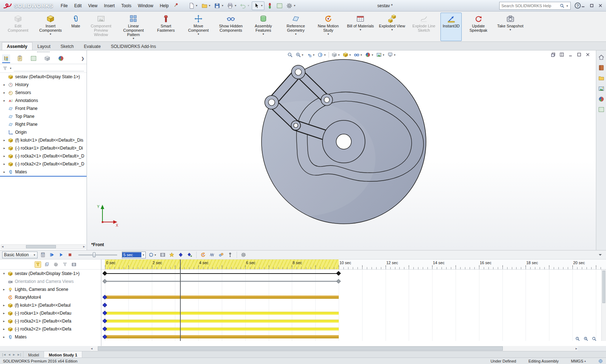 The width and height of the screenshot is (606, 364). I want to click on hub-bore-hole, so click(344, 142).